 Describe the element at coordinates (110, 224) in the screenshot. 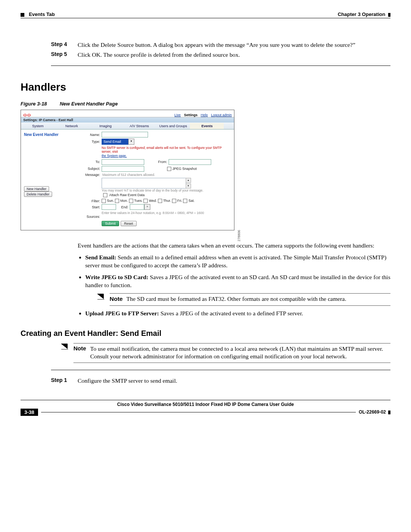

I see `submit-button: Submit` at that location.